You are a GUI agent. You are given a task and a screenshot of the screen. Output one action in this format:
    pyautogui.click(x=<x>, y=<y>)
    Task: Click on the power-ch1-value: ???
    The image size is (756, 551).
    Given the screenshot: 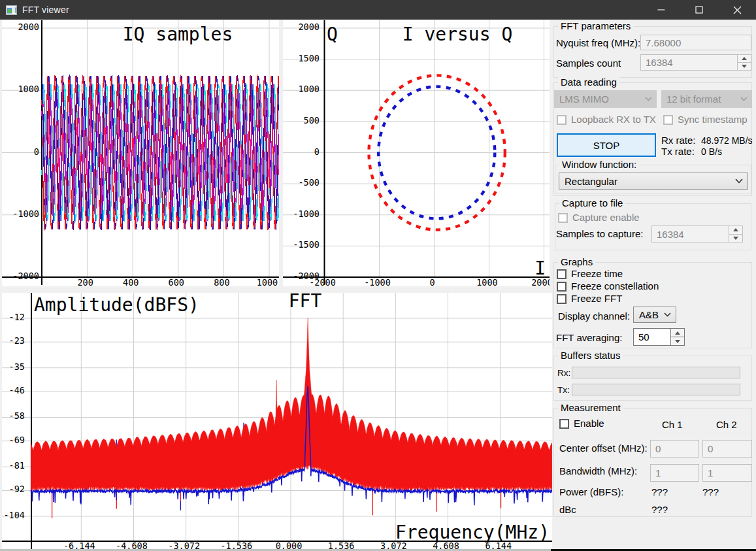 What is the action you would take?
    pyautogui.click(x=660, y=492)
    